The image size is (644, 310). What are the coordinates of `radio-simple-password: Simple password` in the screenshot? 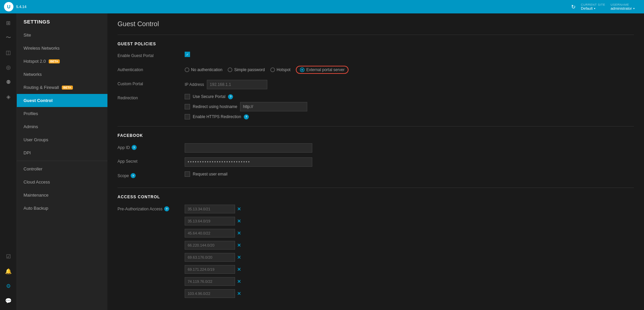 It's located at (246, 70).